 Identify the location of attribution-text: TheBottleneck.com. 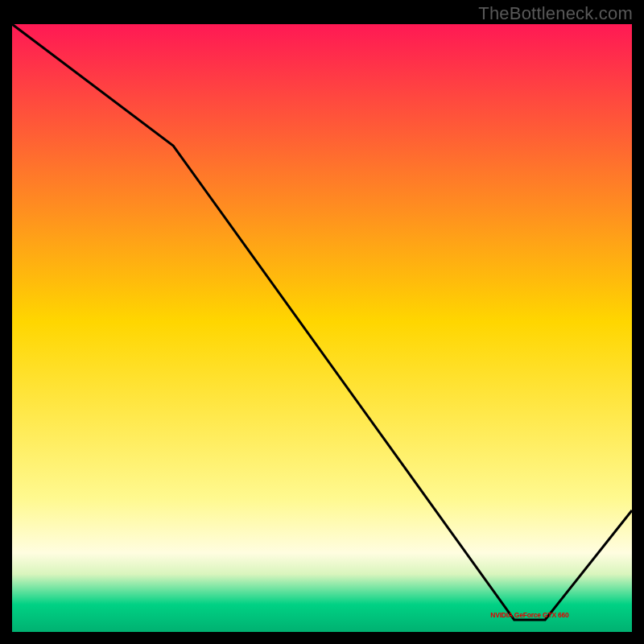
(555, 14).